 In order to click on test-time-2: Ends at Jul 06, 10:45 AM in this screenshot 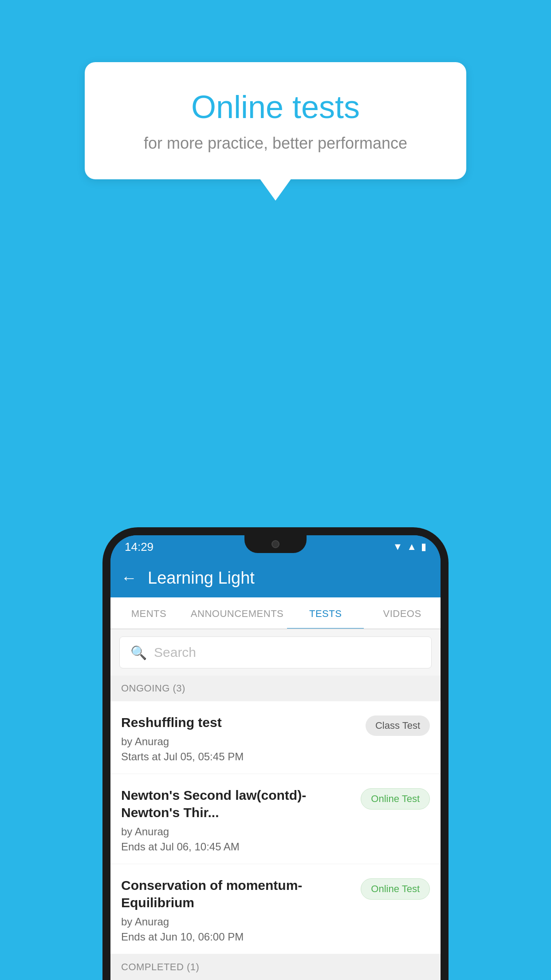, I will do `click(237, 847)`.